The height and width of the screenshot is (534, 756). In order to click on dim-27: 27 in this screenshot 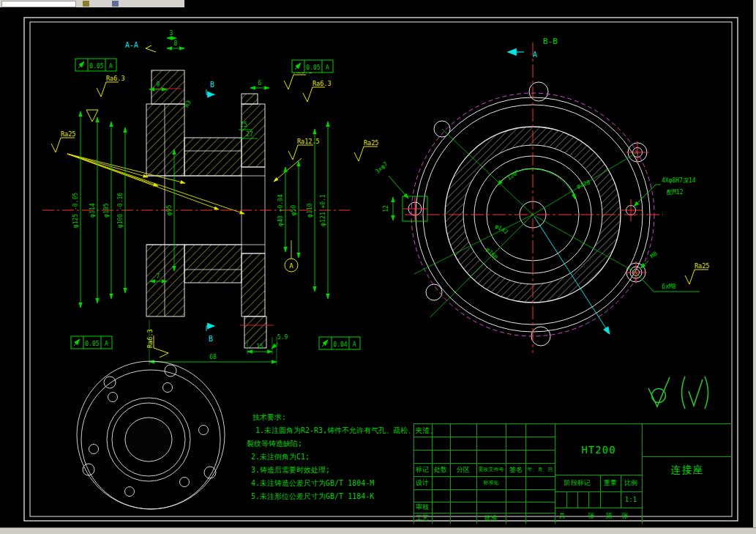, I will do `click(250, 135)`.